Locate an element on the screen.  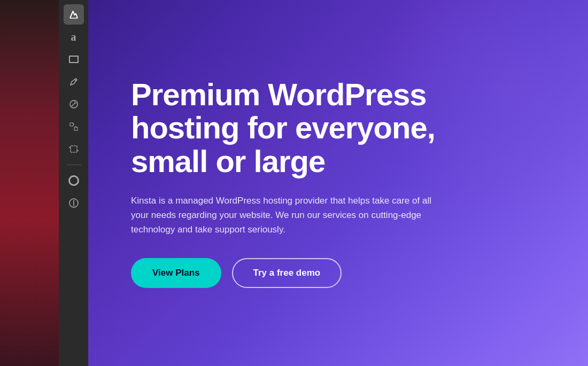
circle-tool-button is located at coordinates (74, 181).